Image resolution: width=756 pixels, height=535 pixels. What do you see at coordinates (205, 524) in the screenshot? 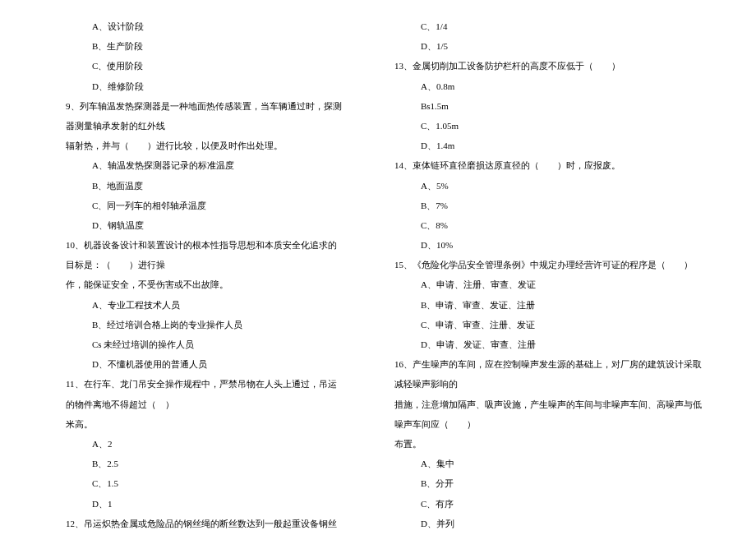
I see `q12-text-line1: 12、吊运炽热金属或危险品的钢丝绳的断丝数达到一般起重设备钢丝绳的报废断丝数的（…` at bounding box center [205, 524].